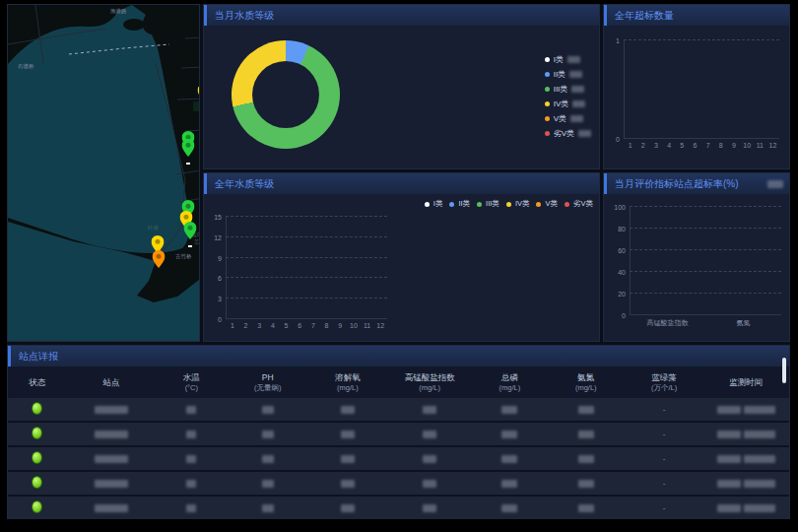 The width and height of the screenshot is (798, 532). I want to click on y-tick-label: 20, so click(622, 294).